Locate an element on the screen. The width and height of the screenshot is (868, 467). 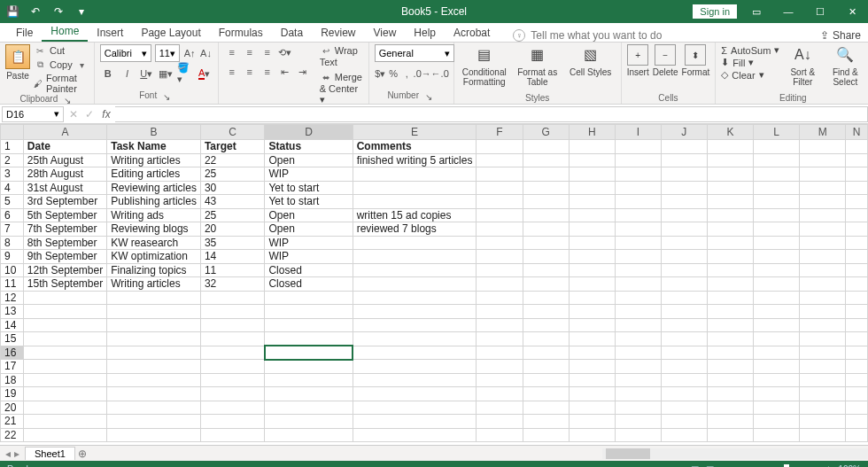
increase-font-icon: A↑ is located at coordinates (190, 53).